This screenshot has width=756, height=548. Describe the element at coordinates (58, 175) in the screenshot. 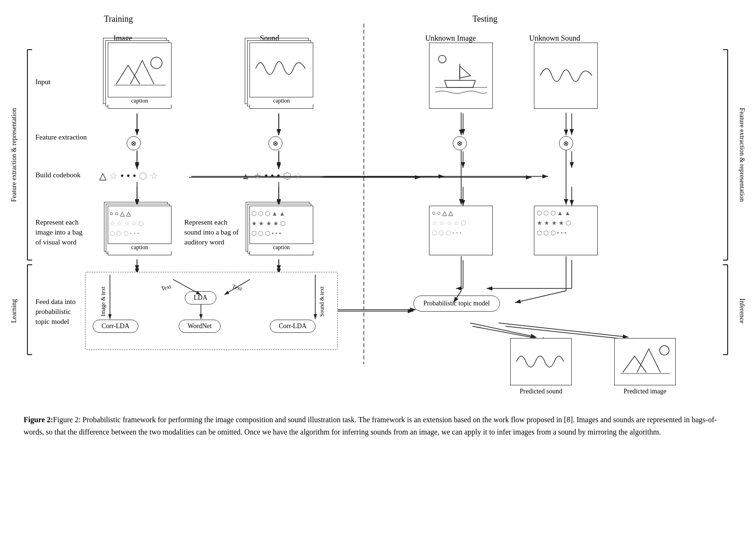

I see `build-codebook-label: Build codebook` at that location.